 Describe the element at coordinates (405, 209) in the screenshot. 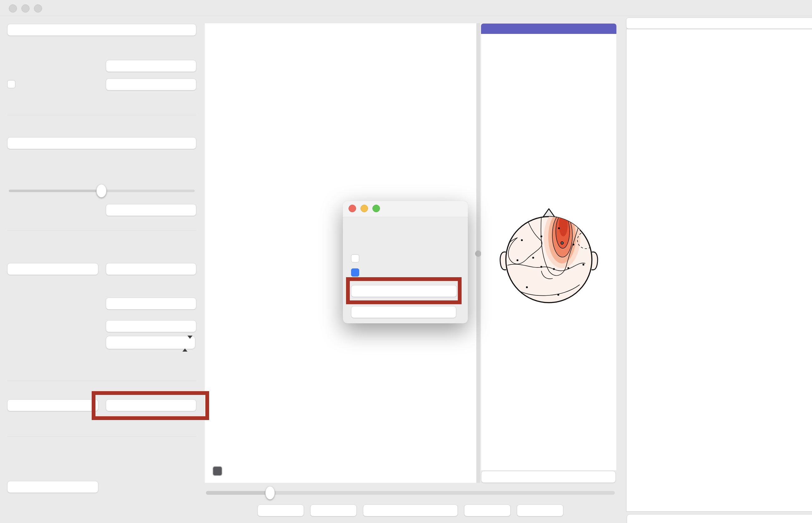

I see `dialog-title-bar` at that location.